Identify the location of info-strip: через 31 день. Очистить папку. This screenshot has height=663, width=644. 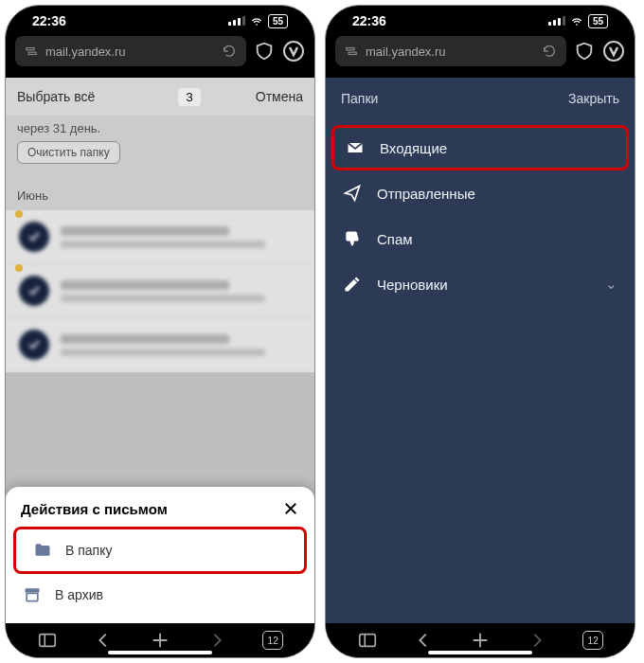
(160, 144).